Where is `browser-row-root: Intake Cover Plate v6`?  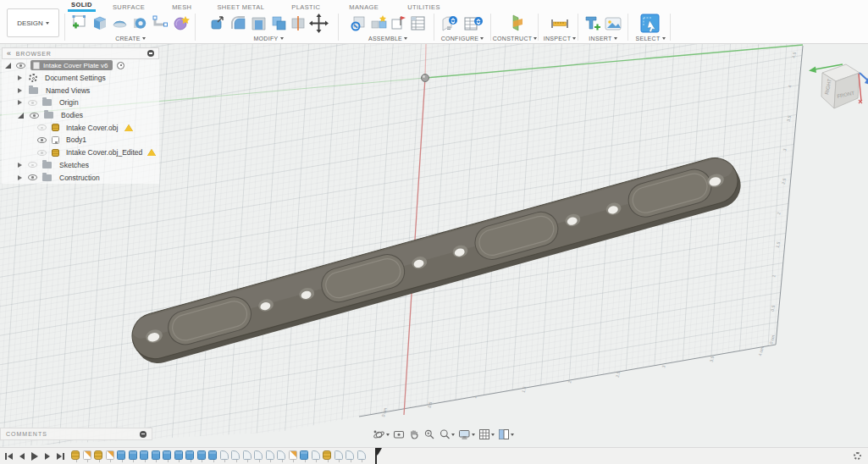 browser-row-root: Intake Cover Plate v6 is located at coordinates (80, 66).